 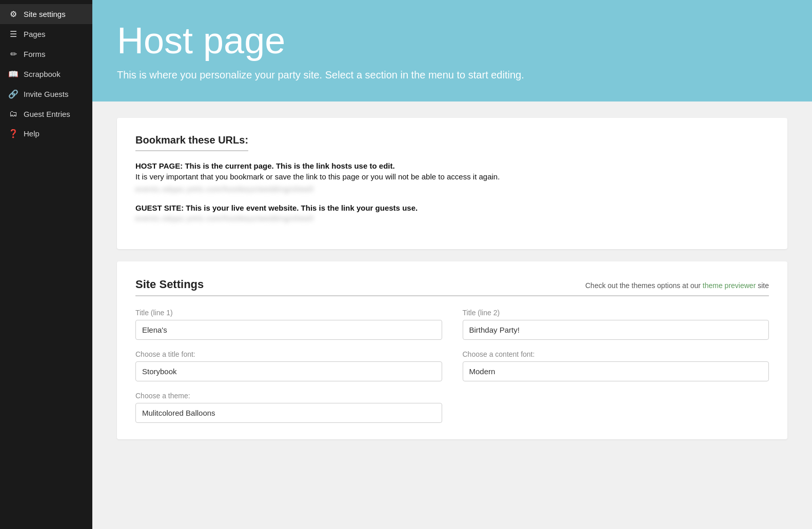 I want to click on host-page-desc: It is very important that you bookmark o…, so click(x=452, y=176).